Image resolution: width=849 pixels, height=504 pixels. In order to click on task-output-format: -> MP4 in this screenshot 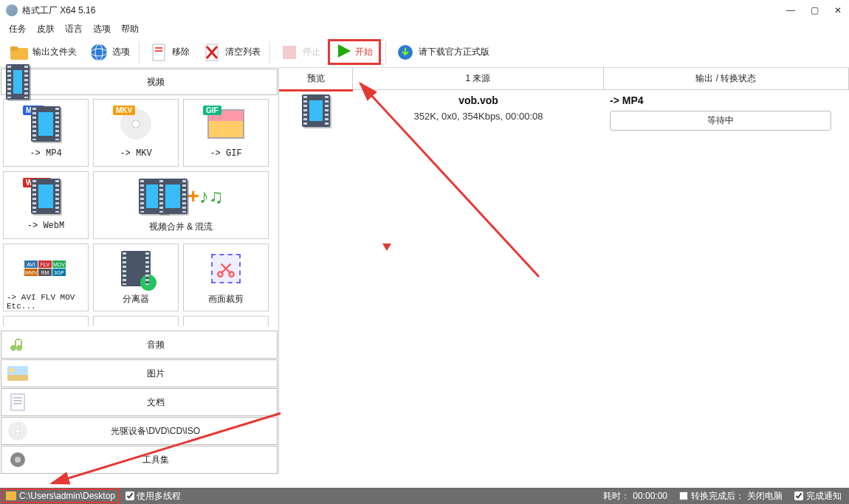, I will do `click(726, 100)`.